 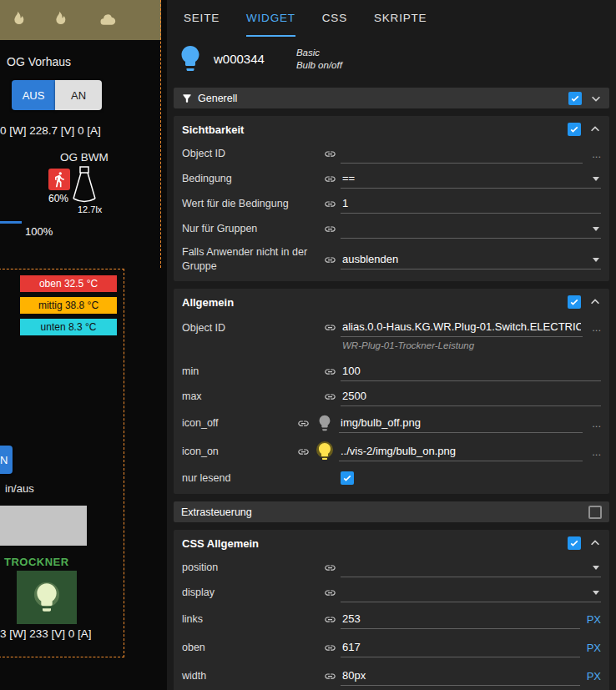 I want to click on field-label: width, so click(x=253, y=676).